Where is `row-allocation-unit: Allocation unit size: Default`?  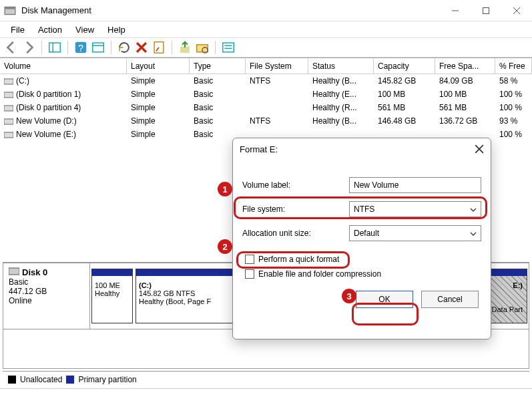 row-allocation-unit: Allocation unit size: Default is located at coordinates (362, 233).